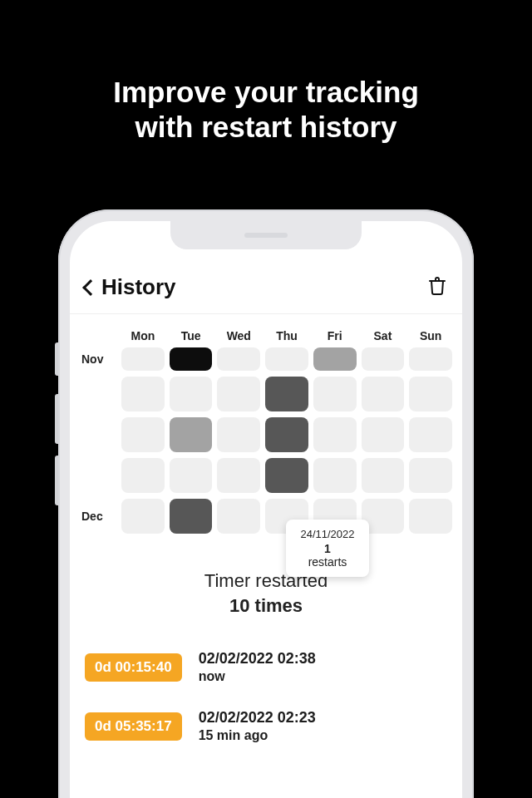 The width and height of the screenshot is (532, 798). What do you see at coordinates (287, 336) in the screenshot?
I see `dow-label: Thu` at bounding box center [287, 336].